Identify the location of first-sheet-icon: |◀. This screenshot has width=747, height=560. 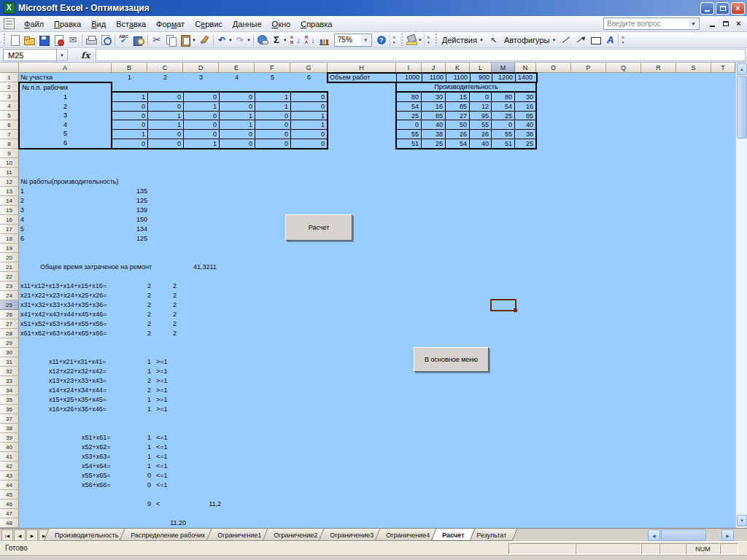
(7, 535).